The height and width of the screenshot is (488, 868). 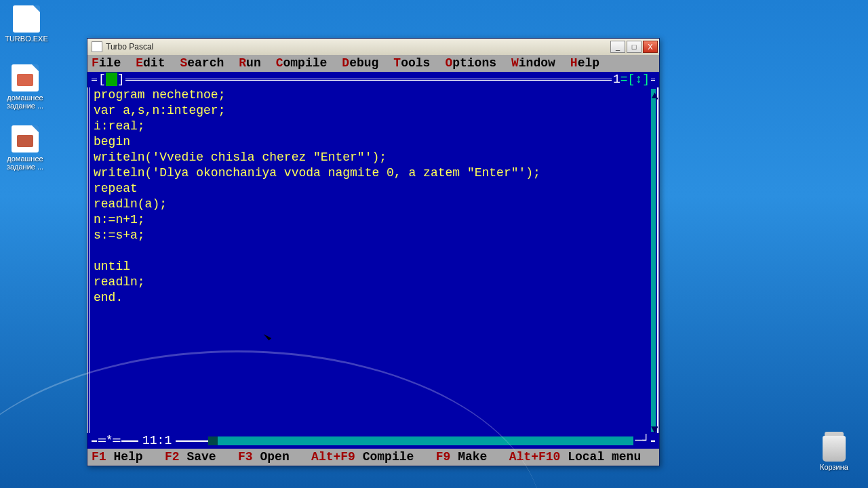 What do you see at coordinates (372, 267) in the screenshot?
I see `code-line: until` at bounding box center [372, 267].